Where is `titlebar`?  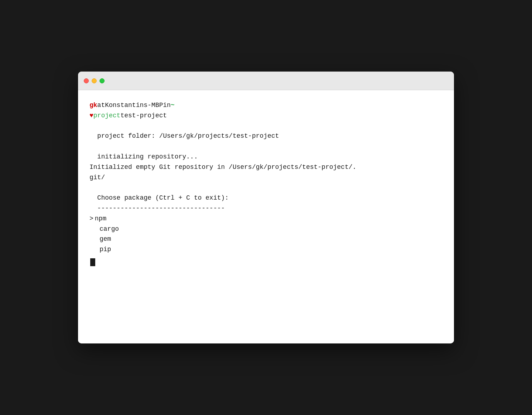
titlebar is located at coordinates (266, 81).